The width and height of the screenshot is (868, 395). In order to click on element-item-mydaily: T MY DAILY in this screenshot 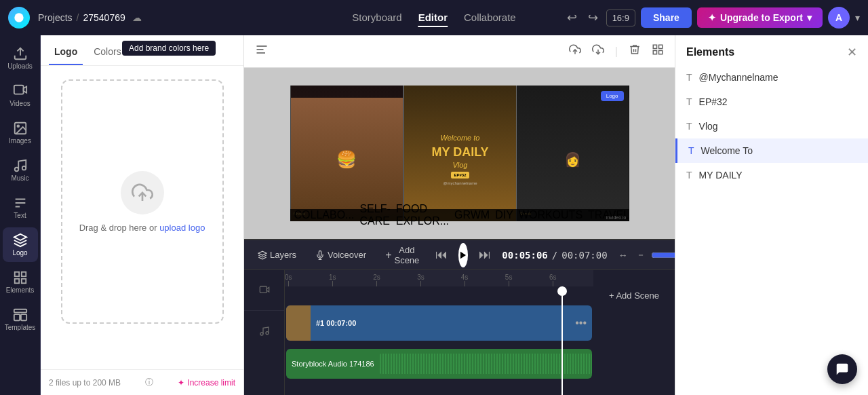, I will do `click(772, 175)`.